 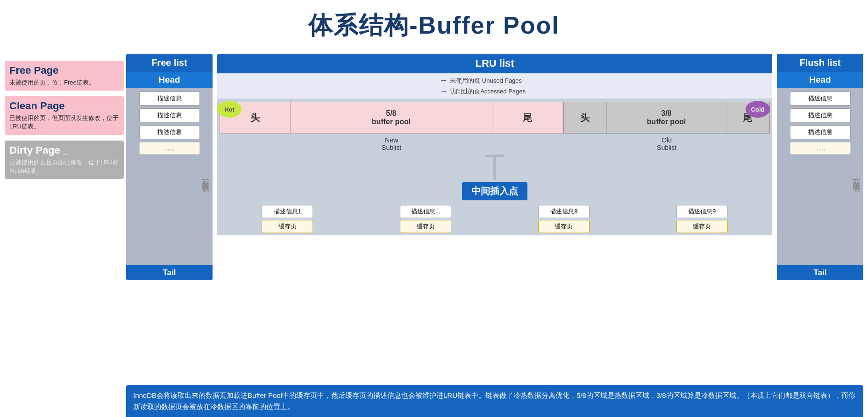 What do you see at coordinates (495, 401) in the screenshot?
I see `bottom-info: InnoDB会将读取出来的数据页加载进Buffer Pool中的缓存页中，然后缓…` at bounding box center [495, 401].